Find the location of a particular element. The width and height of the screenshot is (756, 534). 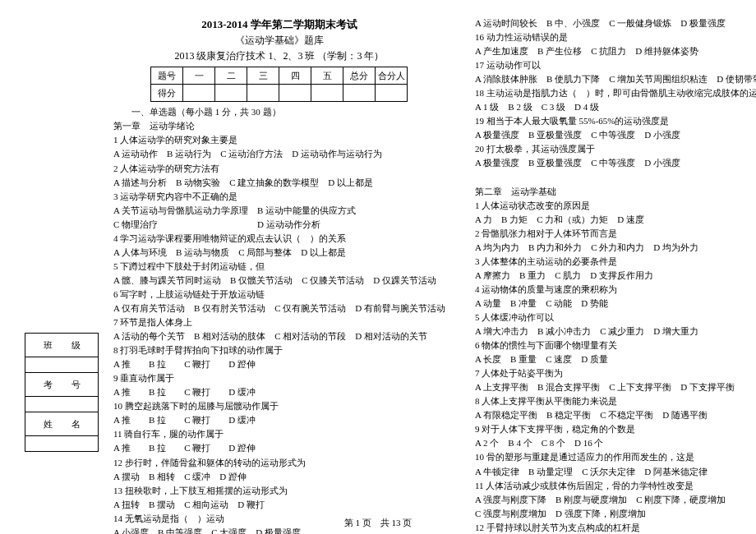

right-line: A 力 B 力矩 C 力和（或）力矩 D 速度 is located at coordinates (615, 220).